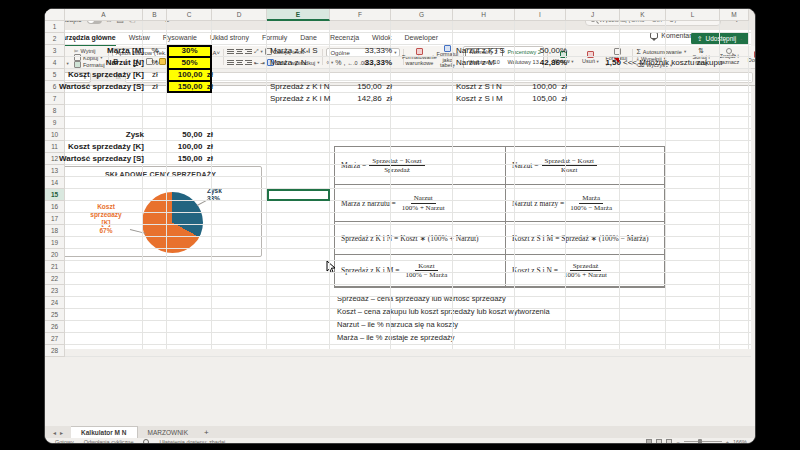 Image resolution: width=800 pixels, height=450 pixels. I want to click on cell-C4: 50%, so click(190, 63).